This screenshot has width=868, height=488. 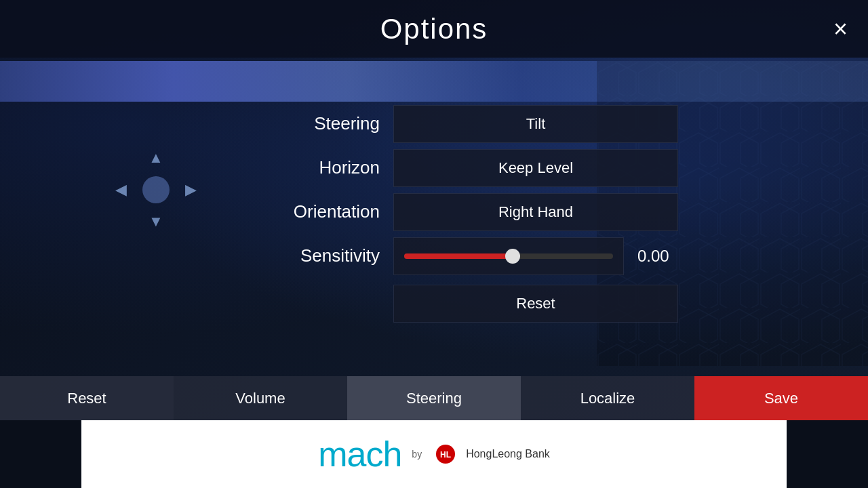 What do you see at coordinates (434, 399) in the screenshot?
I see `tab-bar: Reset Volume Steering Localize Save` at bounding box center [434, 399].